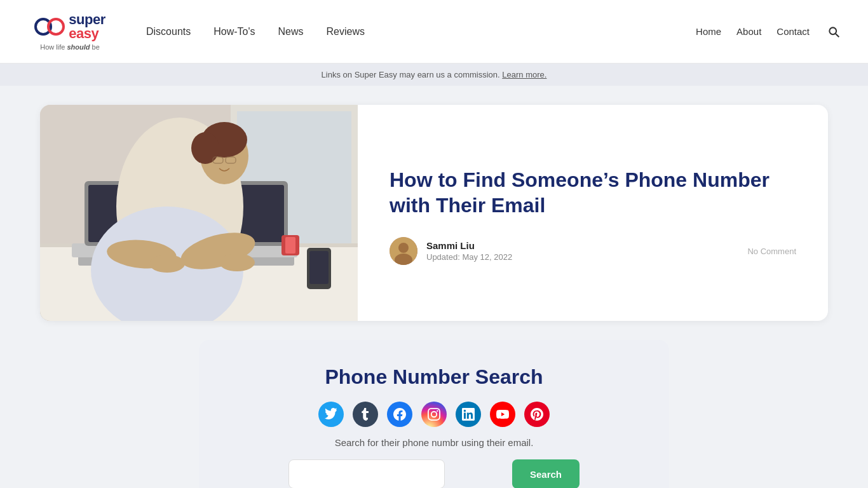 This screenshot has width=868, height=488. I want to click on search-button, so click(834, 32).